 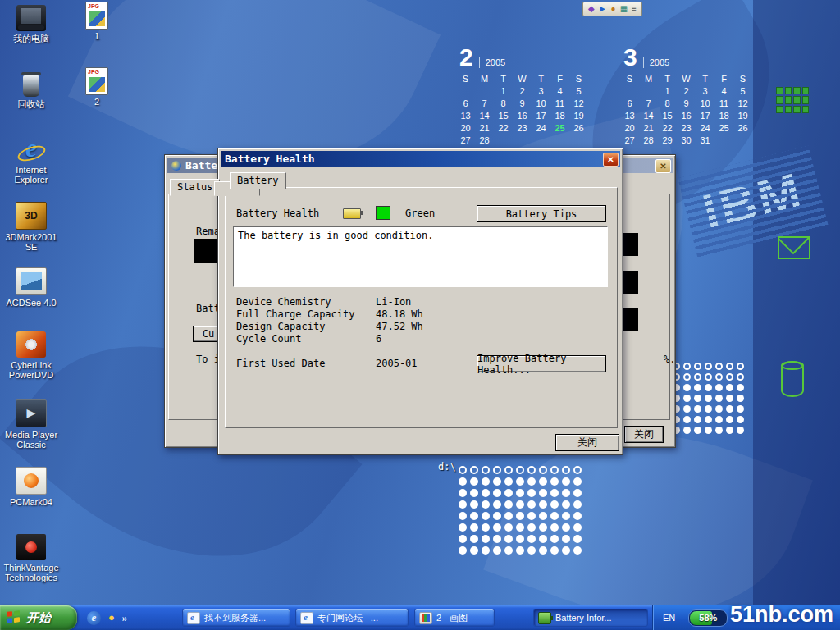 I want to click on desktop-icon-label: ACDSee 4.0, so click(x=31, y=303).